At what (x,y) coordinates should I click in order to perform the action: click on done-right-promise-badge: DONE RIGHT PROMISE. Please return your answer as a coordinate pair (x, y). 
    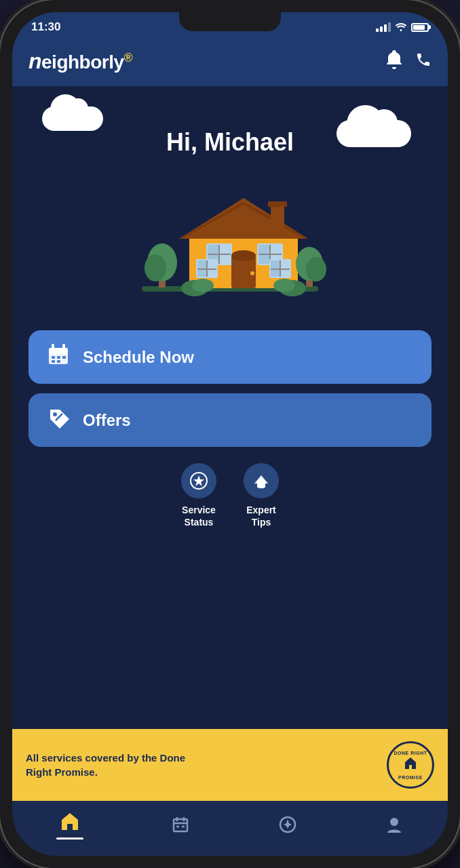
    Looking at the image, I should click on (410, 765).